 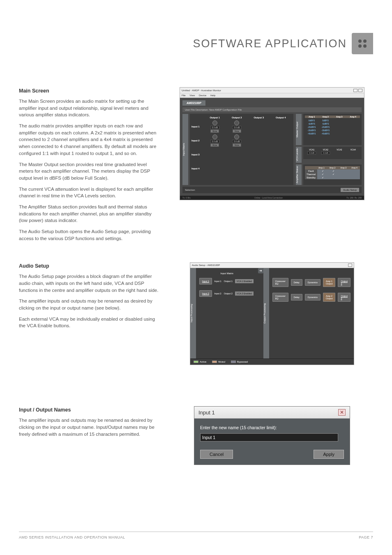 What do you see at coordinates (198, 127) in the screenshot?
I see `row-header: Input 1` at bounding box center [198, 127].